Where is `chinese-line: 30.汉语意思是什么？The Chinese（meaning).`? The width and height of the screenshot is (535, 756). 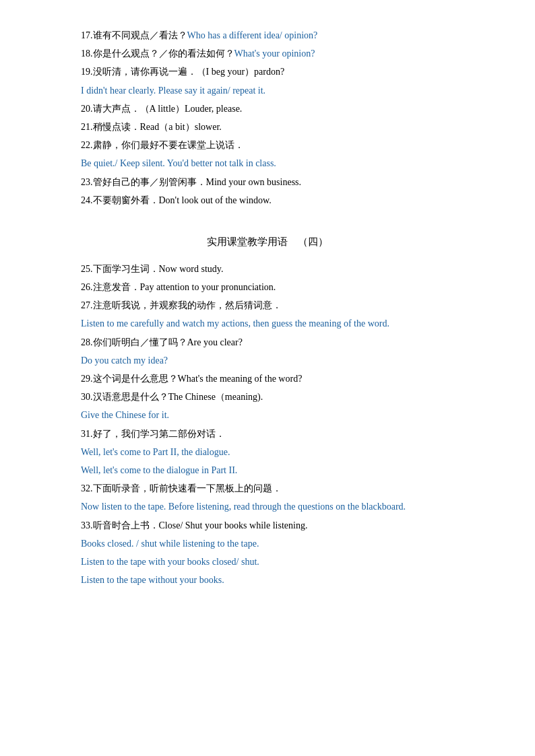
chinese-line: 30.汉语意思是什么？The Chinese（meaning). is located at coordinates (268, 397).